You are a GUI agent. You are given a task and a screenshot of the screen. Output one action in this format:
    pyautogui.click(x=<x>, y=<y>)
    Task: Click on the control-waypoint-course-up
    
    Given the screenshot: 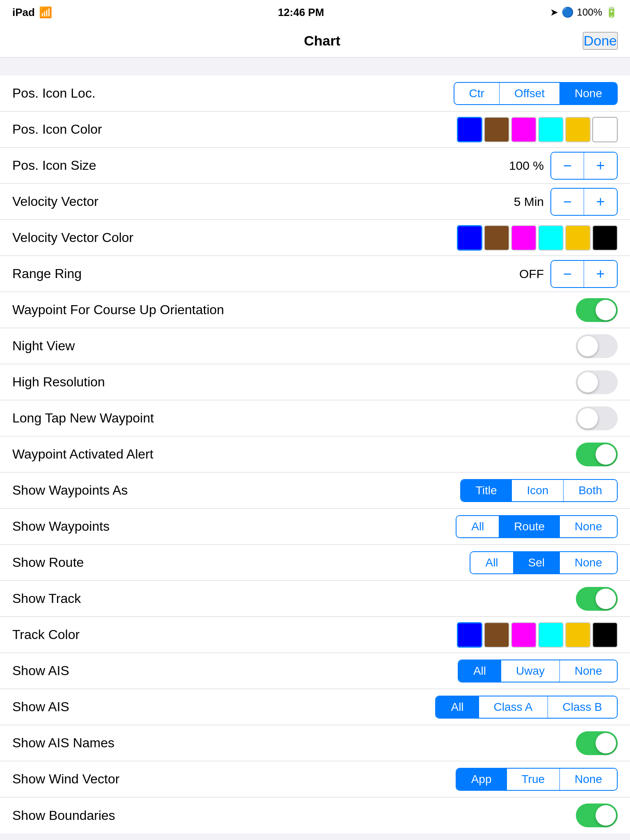 What is the action you would take?
    pyautogui.click(x=597, y=310)
    